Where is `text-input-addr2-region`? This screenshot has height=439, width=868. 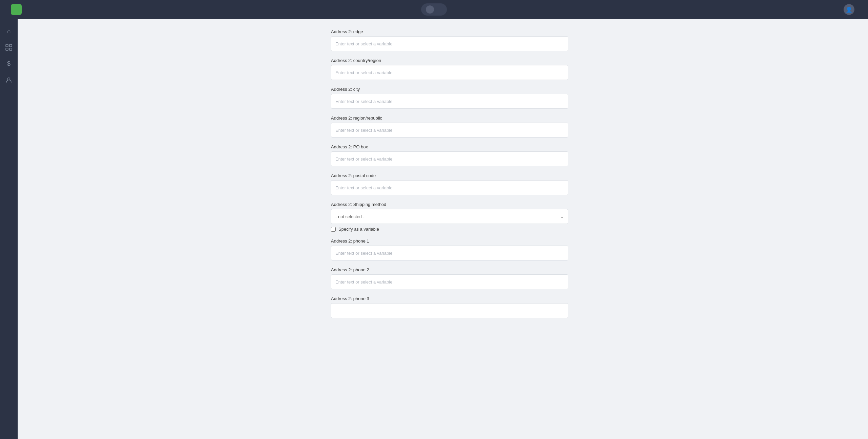 text-input-addr2-region is located at coordinates (450, 130).